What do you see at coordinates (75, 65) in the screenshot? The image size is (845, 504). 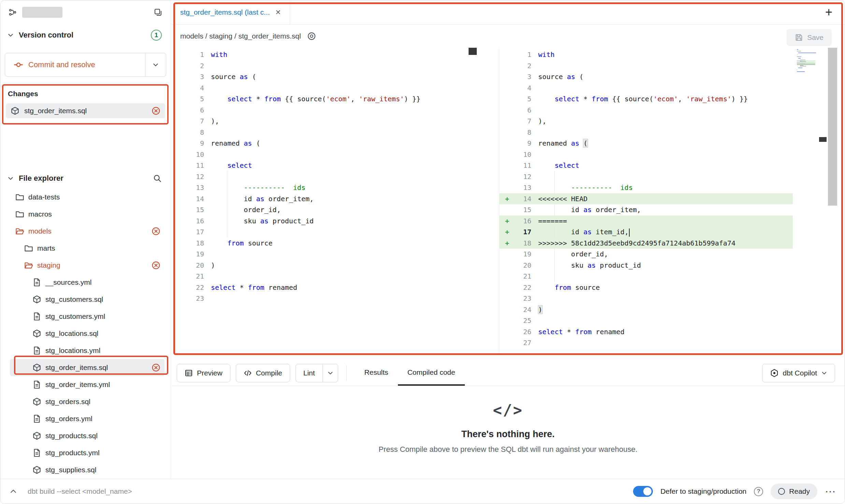 I see `commit-and-resolve-button: Commit and resolve` at bounding box center [75, 65].